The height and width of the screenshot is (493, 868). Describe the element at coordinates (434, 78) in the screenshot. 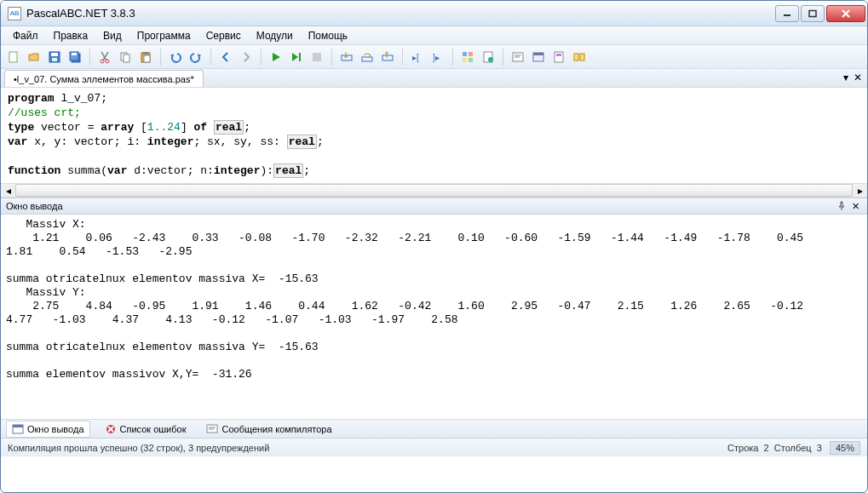

I see `tab-strip: •l_v_07. Сумма эллементов массива.pas* ▾…` at that location.